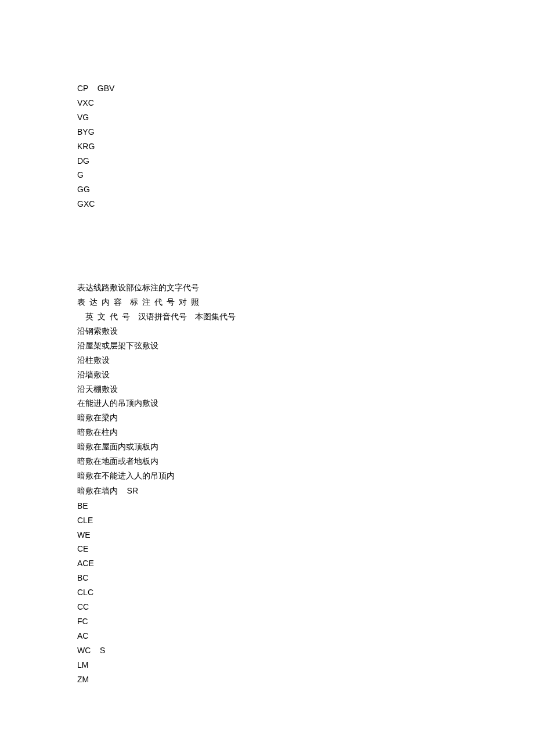  I want to click on text-line: BE, so click(305, 506).